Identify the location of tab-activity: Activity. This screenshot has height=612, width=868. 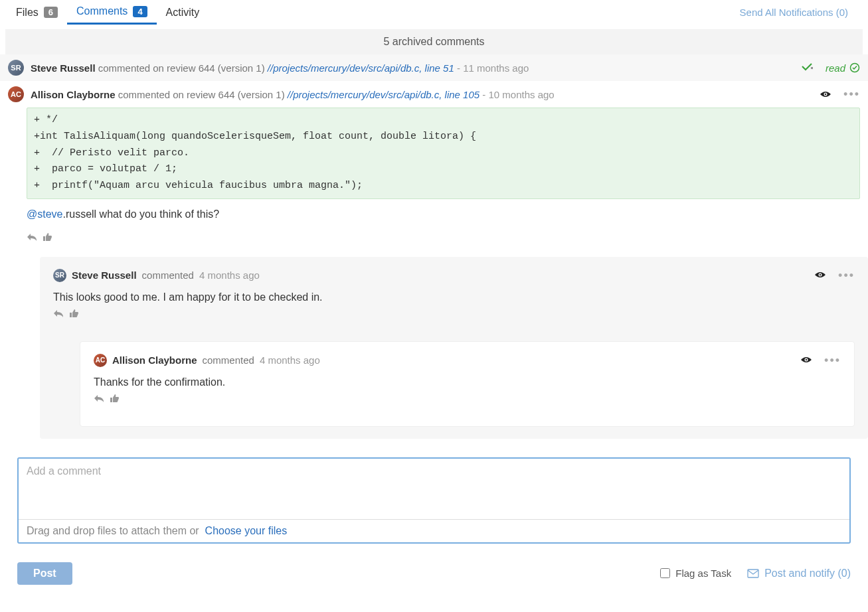
(183, 13).